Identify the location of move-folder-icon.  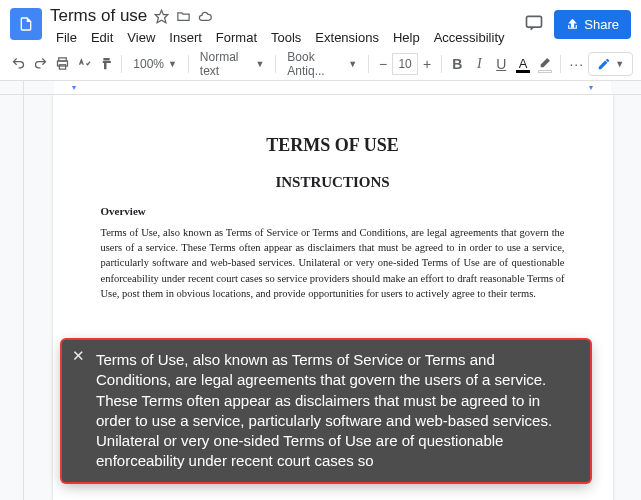
(183, 16).